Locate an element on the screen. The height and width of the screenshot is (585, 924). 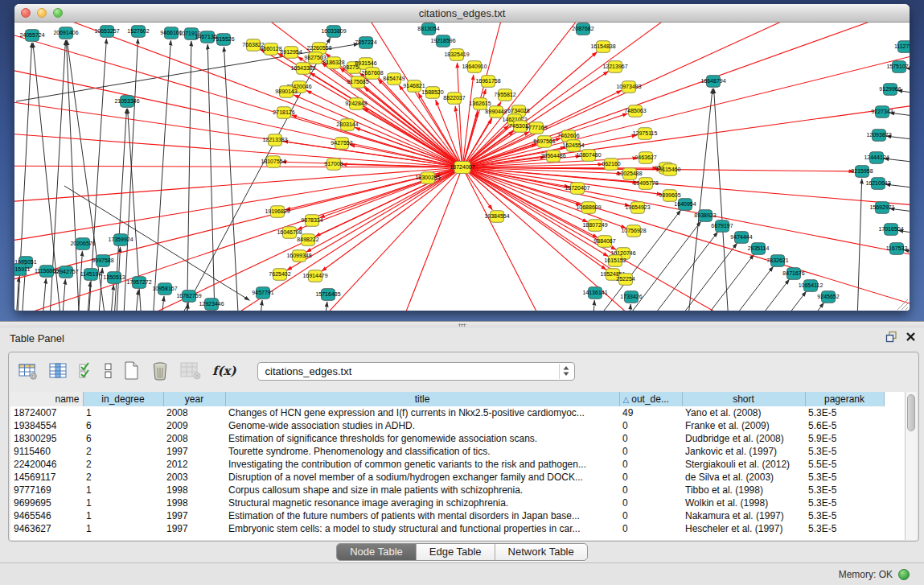
table-cell: 5.9E-5 is located at coordinates (844, 439).